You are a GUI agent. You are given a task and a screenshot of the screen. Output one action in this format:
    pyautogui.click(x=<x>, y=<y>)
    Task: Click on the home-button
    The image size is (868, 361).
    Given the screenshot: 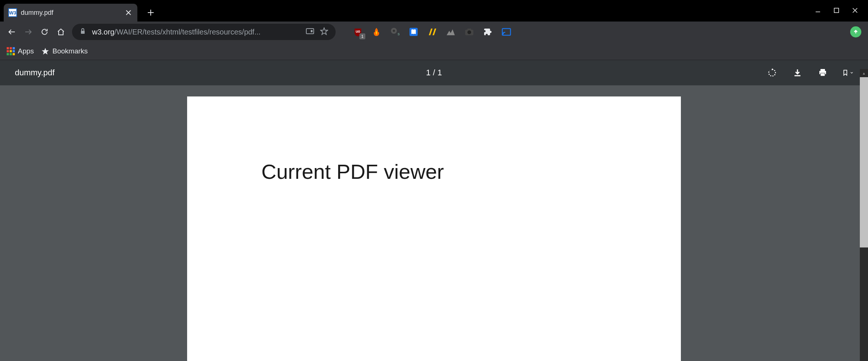 What is the action you would take?
    pyautogui.click(x=61, y=32)
    